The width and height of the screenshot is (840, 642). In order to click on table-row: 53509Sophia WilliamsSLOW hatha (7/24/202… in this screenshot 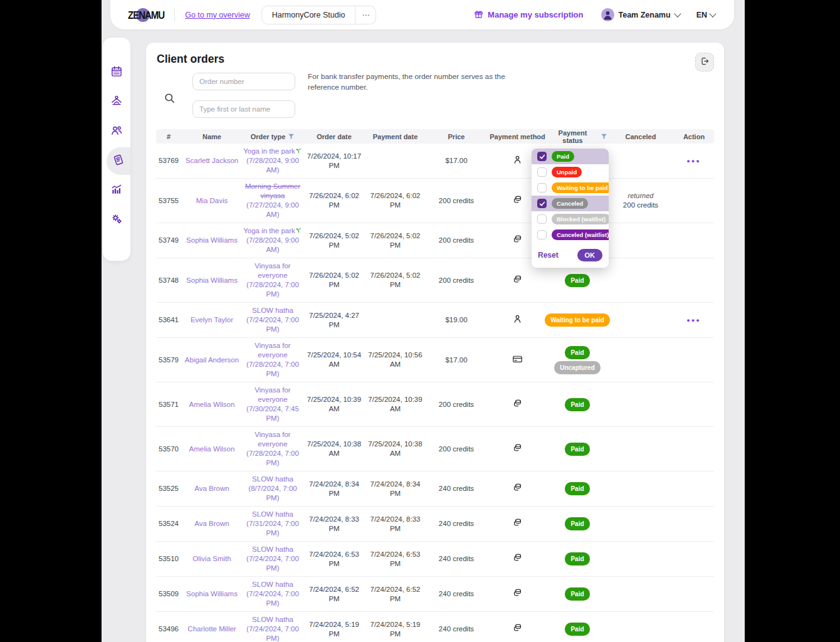, I will do `click(435, 594)`.